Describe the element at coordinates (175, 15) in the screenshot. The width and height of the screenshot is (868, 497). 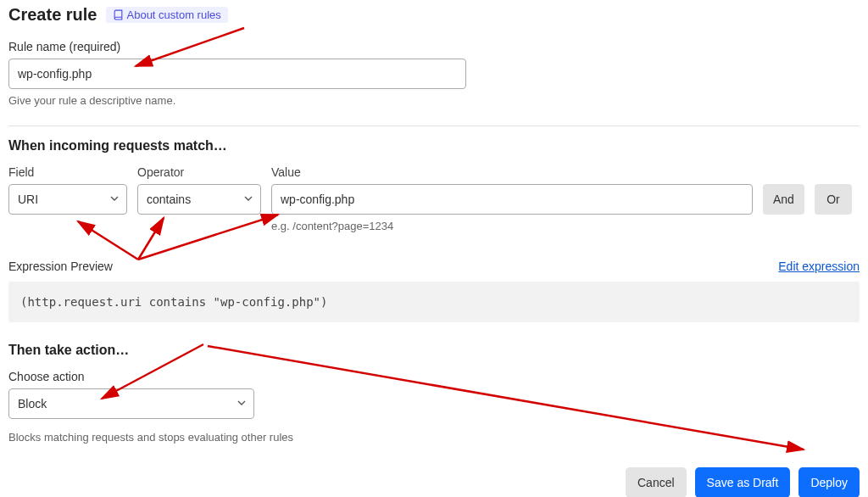
I see `about-label: About custom rules` at that location.